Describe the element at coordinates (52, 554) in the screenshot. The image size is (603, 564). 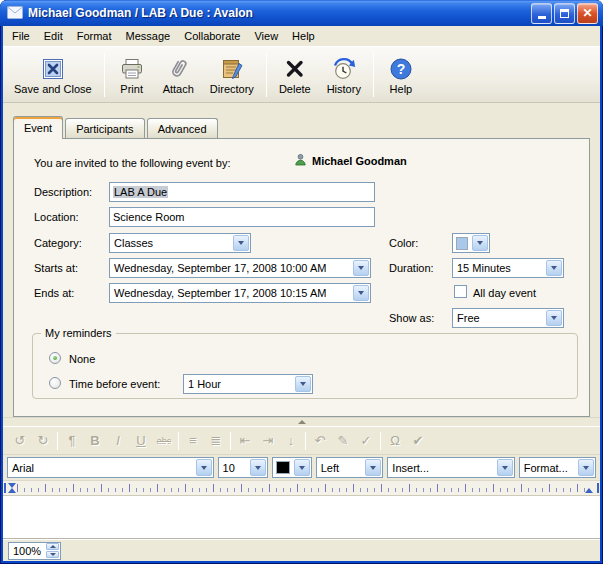
I see `zoom-decrease-button` at that location.